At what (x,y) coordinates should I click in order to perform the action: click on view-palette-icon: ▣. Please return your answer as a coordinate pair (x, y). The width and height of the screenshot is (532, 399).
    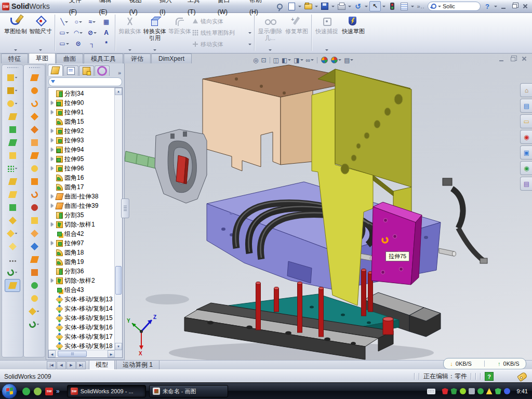
    Looking at the image, I should click on (526, 153).